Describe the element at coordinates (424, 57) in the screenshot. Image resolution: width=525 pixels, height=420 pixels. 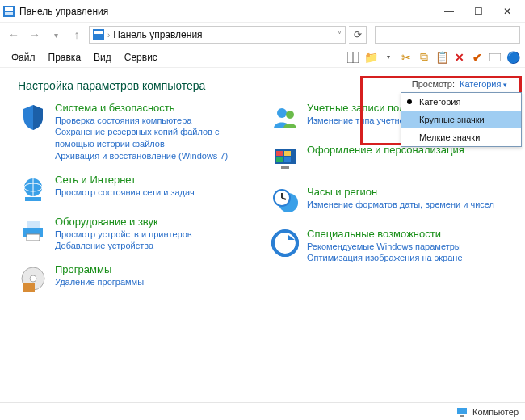
I see `copy-icon: ⧉` at that location.